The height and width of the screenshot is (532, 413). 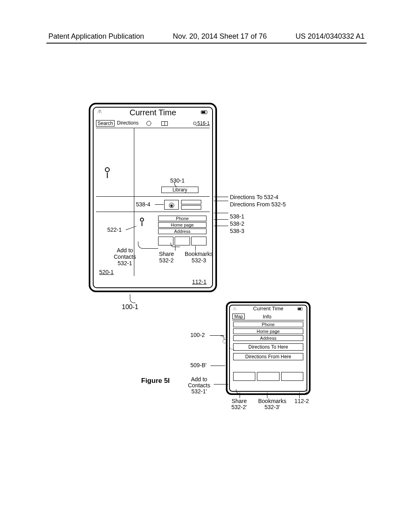 I want to click on label-538-1: 538-1, so click(x=258, y=216).